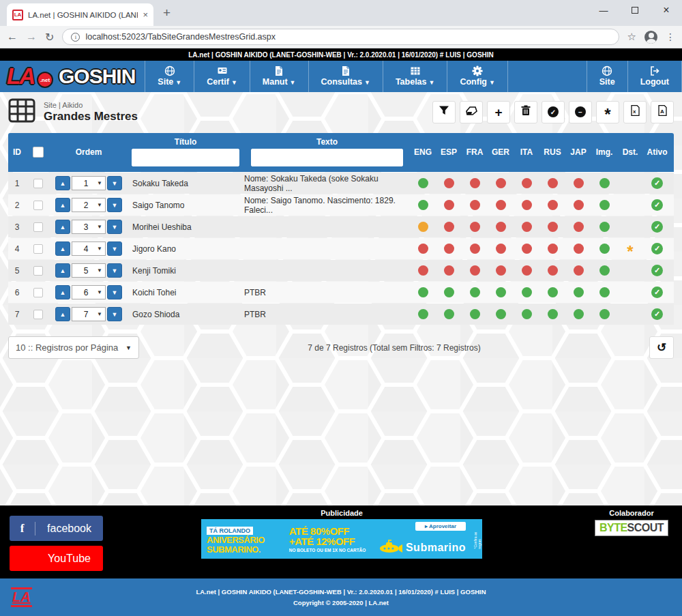 This screenshot has width=682, height=616. I want to click on minus-circle-icon: −, so click(580, 112).